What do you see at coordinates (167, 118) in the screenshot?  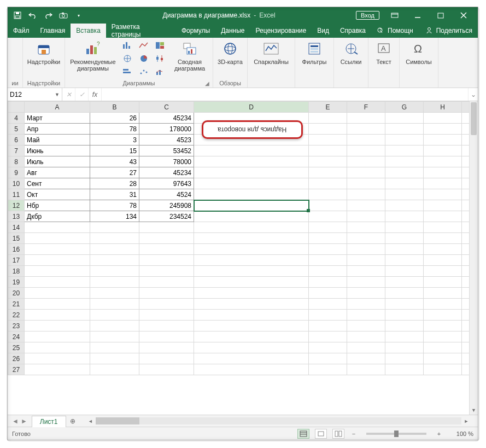 I see `cell-C4: 45234` at bounding box center [167, 118].